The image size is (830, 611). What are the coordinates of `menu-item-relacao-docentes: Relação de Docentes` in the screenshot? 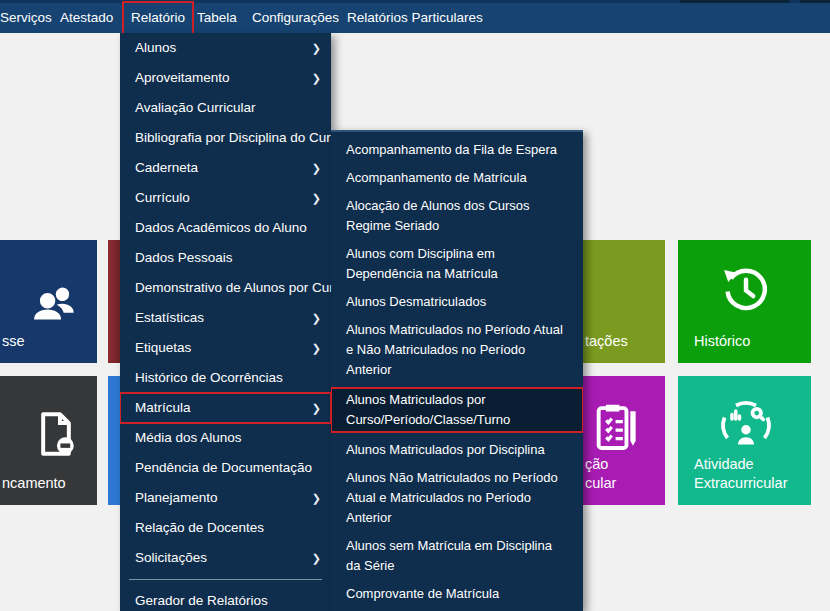 It's located at (226, 528).